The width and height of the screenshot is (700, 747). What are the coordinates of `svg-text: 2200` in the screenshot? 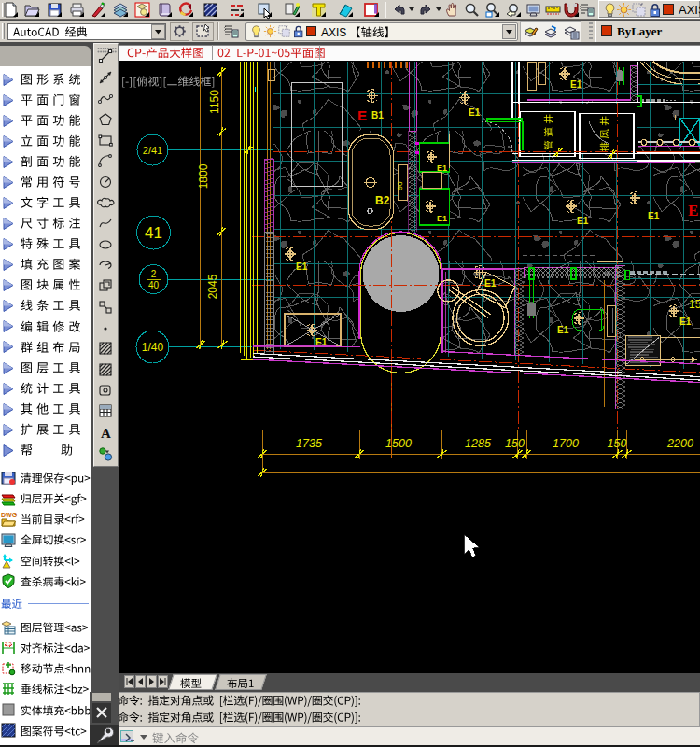 It's located at (679, 444).